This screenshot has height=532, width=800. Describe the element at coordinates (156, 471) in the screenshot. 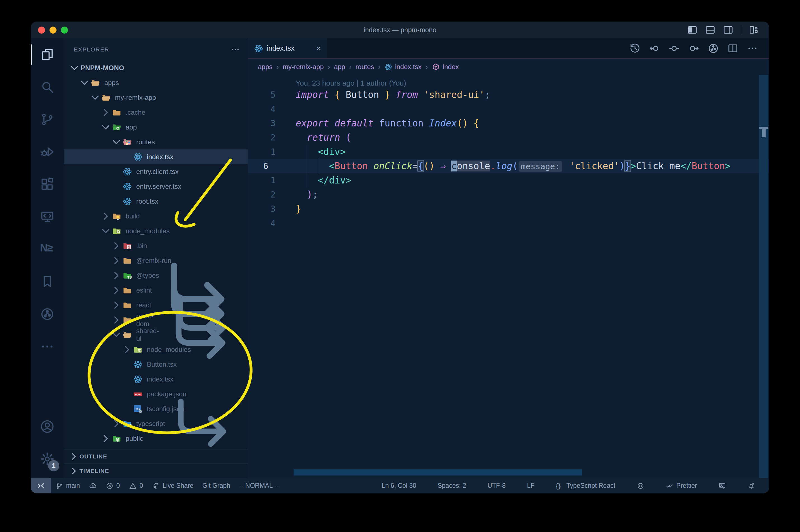

I see `sidebar-section-timeline: TIMELINE` at that location.